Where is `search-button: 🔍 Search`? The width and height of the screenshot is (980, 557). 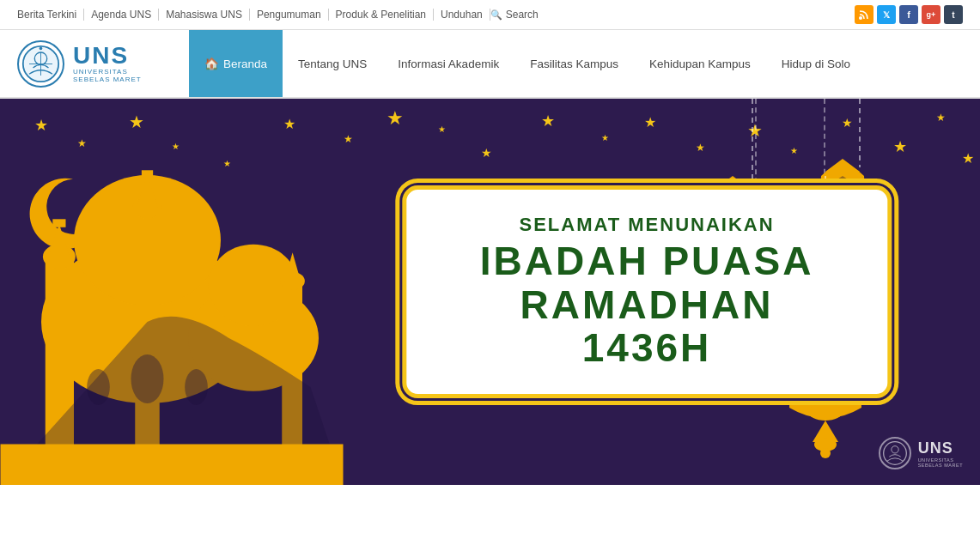
search-button: 🔍 Search is located at coordinates (514, 15).